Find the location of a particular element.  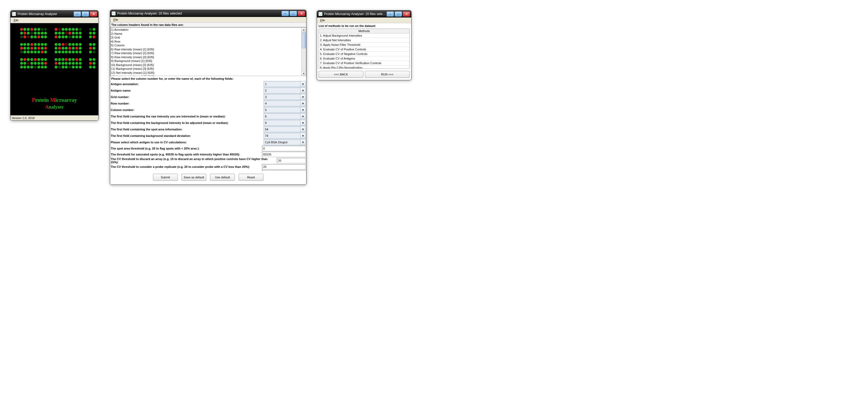

label-antigen-annotation: Antigen annotation: is located at coordinates (187, 84).